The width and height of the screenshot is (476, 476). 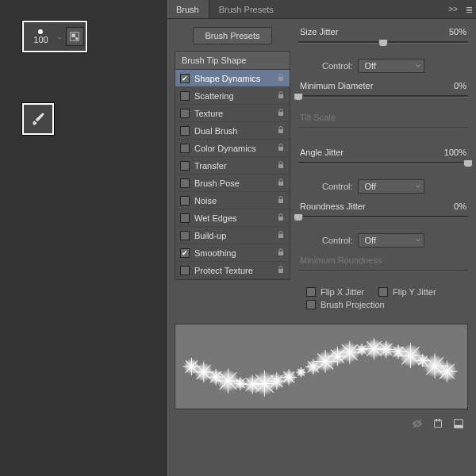 What do you see at coordinates (438, 424) in the screenshot?
I see `new-preset-icon` at bounding box center [438, 424].